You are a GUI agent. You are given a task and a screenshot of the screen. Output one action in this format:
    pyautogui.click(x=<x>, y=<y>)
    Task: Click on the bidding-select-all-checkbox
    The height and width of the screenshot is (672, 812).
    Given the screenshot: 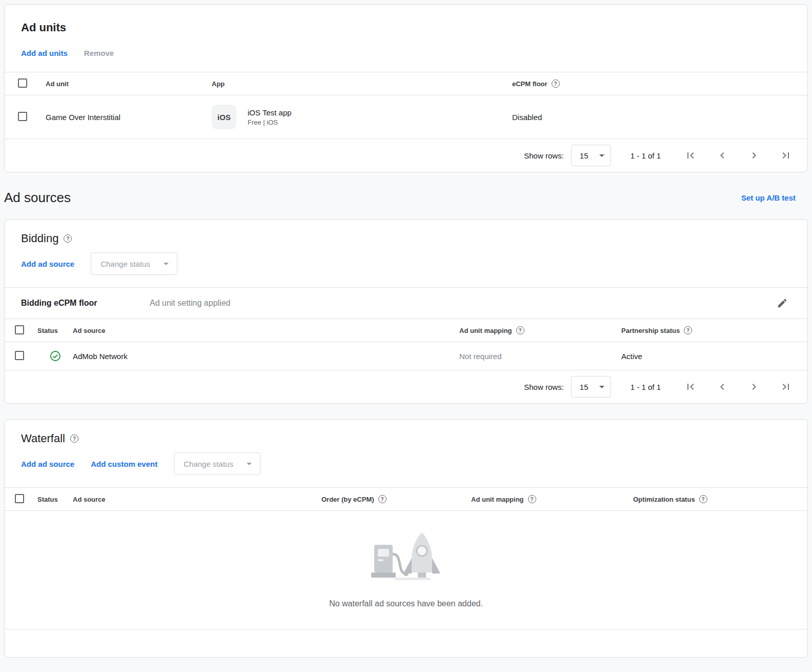 What is the action you would take?
    pyautogui.click(x=19, y=330)
    